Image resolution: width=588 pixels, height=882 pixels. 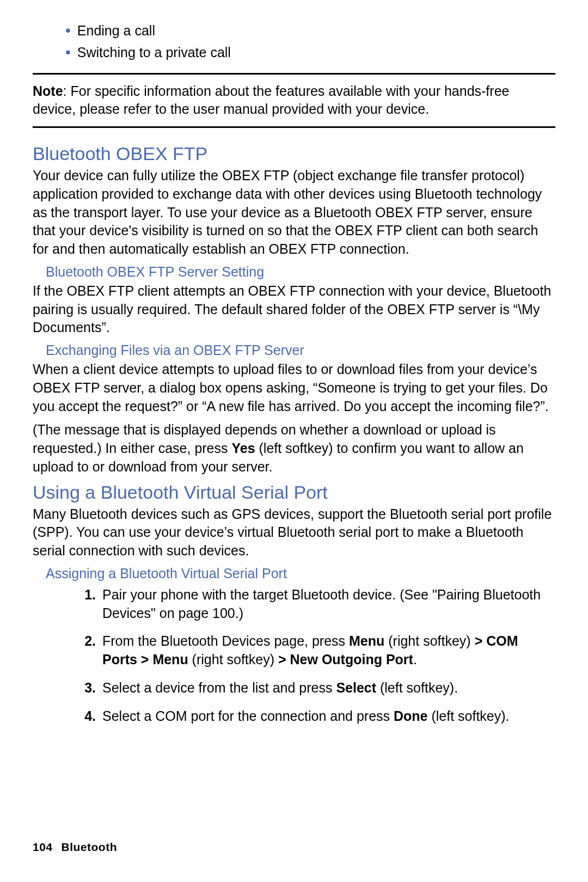 What do you see at coordinates (301, 574) in the screenshot?
I see `sub-heading-assigning-port: Assigning a Bluetooth Virtual Serial Por…` at bounding box center [301, 574].